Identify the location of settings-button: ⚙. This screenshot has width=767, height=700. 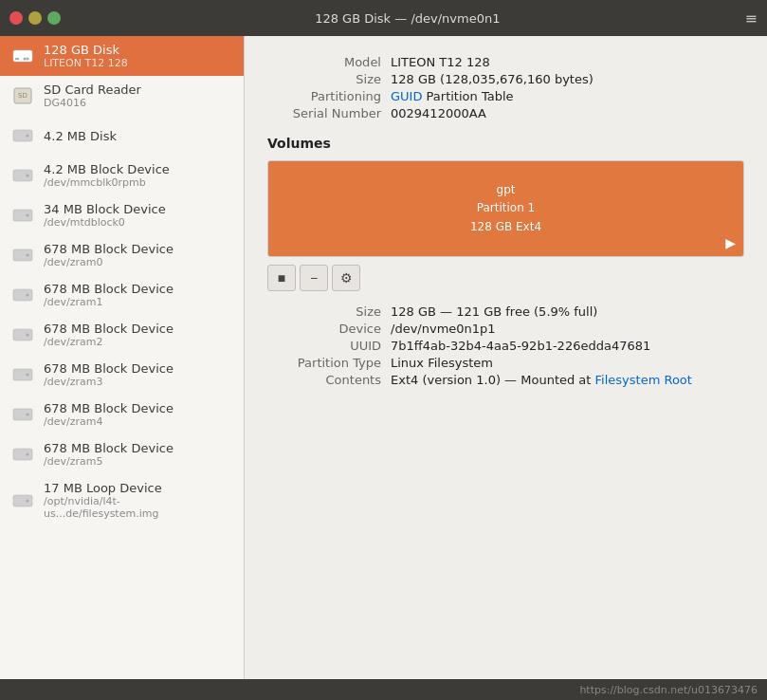
(346, 278).